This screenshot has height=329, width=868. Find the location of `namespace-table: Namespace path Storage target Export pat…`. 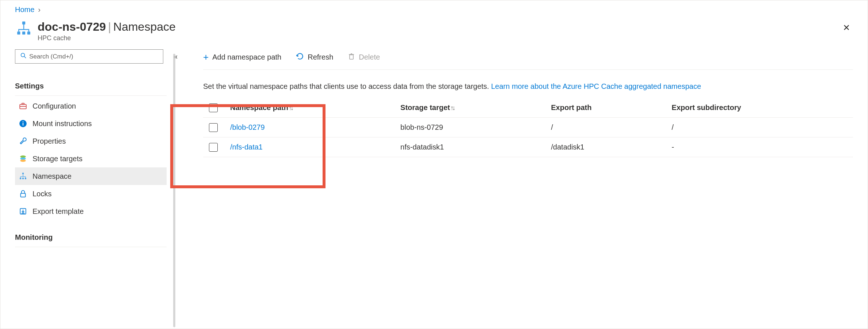

namespace-table: Namespace path Storage target Export pat… is located at coordinates (528, 127).